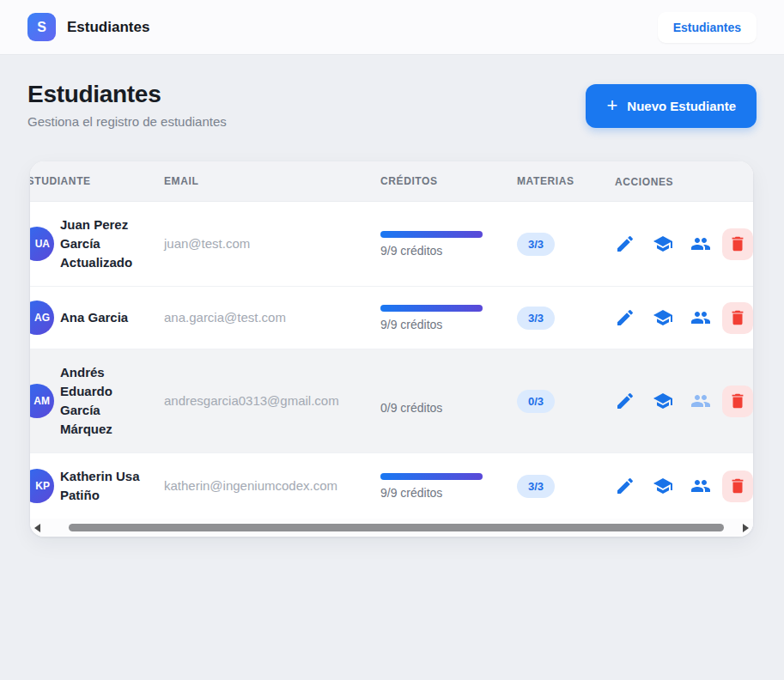  I want to click on scrollbar-thumb, so click(397, 527).